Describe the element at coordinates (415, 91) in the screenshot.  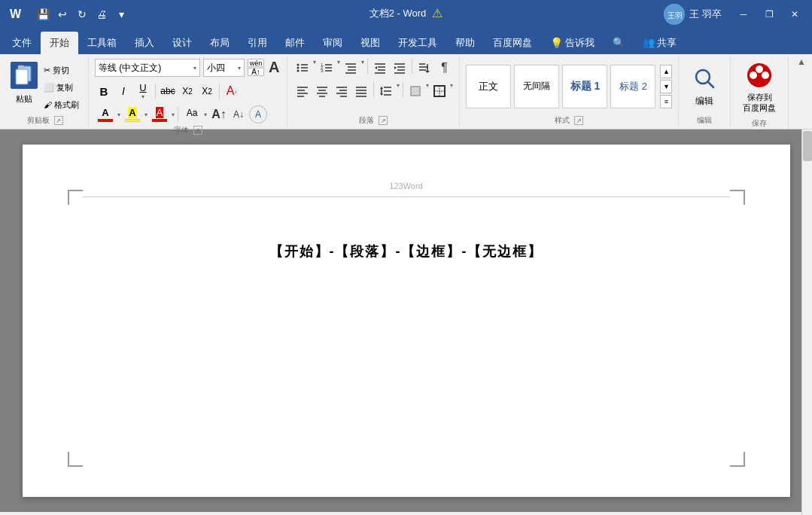
I see `shading-btn` at that location.